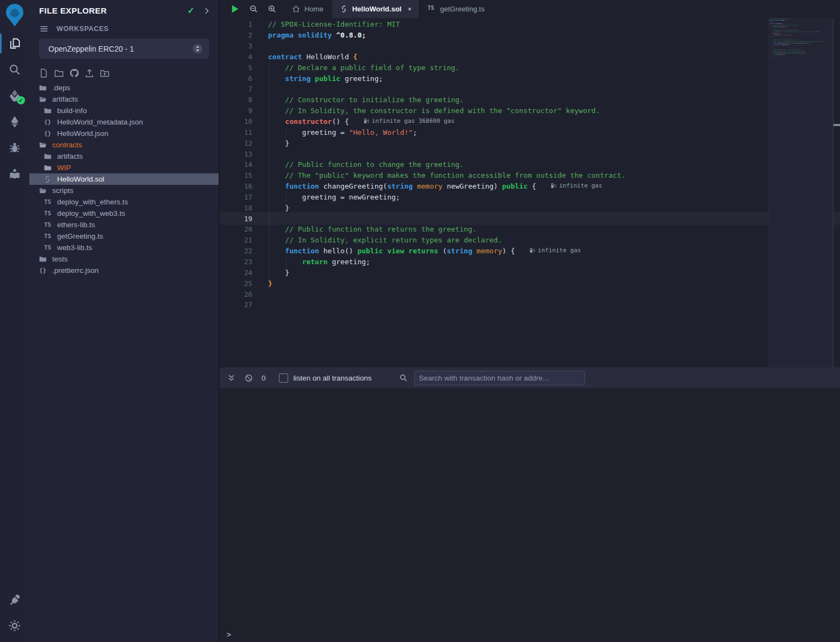 Image resolution: width=840 pixels, height=642 pixels. What do you see at coordinates (530, 219) in the screenshot?
I see `code-line-19: 19` at bounding box center [530, 219].